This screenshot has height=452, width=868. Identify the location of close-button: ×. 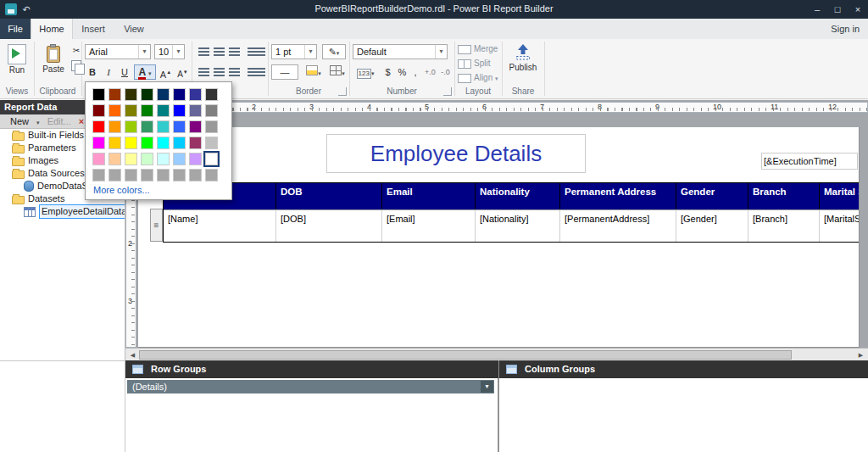
(858, 9).